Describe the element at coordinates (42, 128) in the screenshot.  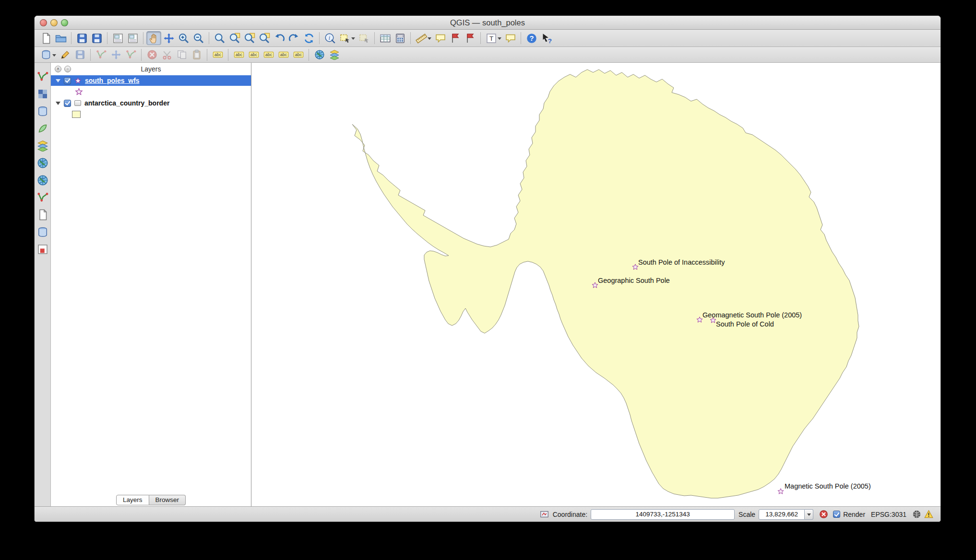
I see `add-spatialite-layer-button` at that location.